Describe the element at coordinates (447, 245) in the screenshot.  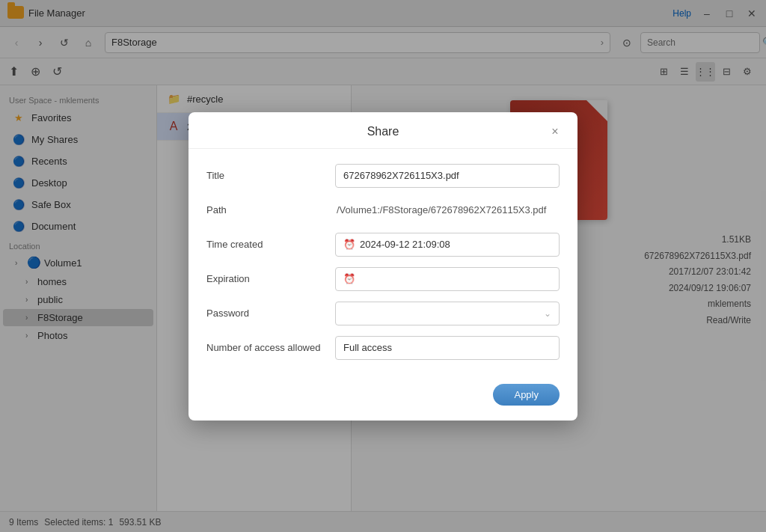
I see `time-created-field: ⏰ 2024-09-12 21:09:08` at that location.